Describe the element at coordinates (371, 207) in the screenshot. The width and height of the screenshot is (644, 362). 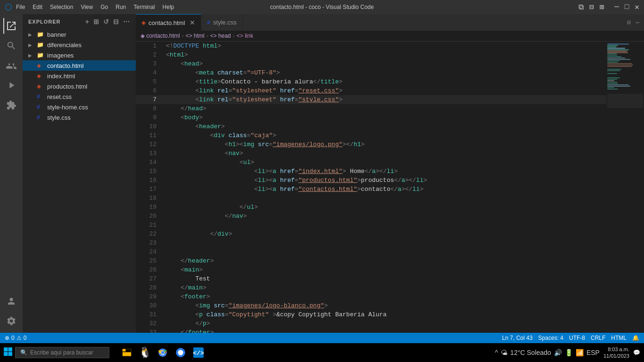
I see `code-line-19: 19 </ul>` at that location.